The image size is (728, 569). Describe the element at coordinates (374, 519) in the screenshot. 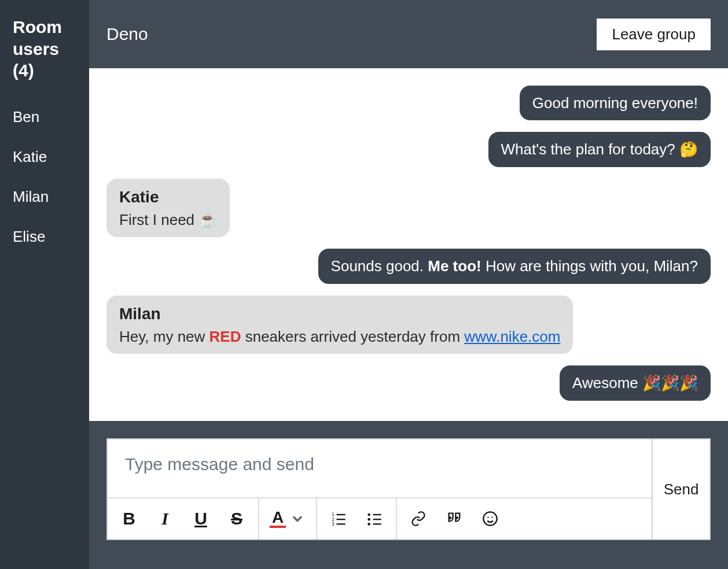

I see `unordered-list-button` at that location.